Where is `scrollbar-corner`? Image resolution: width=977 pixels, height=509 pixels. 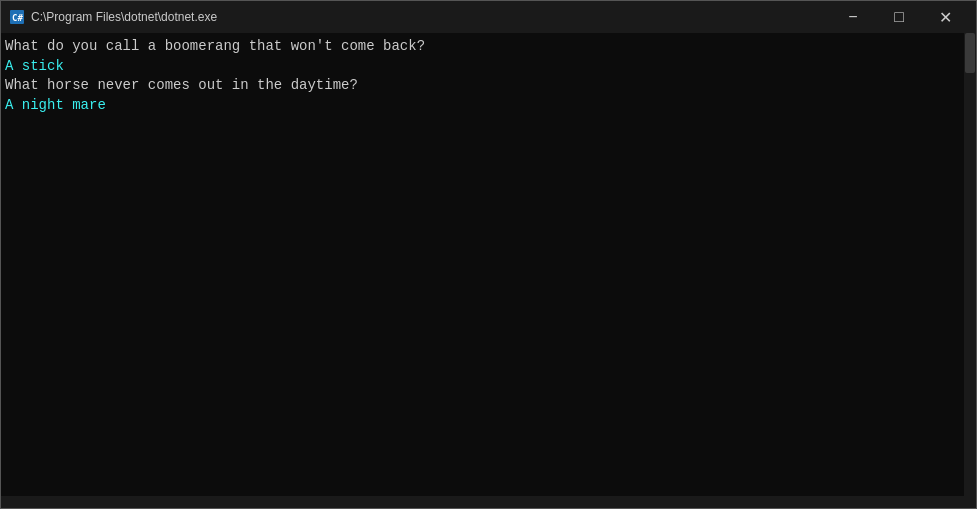
scrollbar-corner is located at coordinates (970, 502).